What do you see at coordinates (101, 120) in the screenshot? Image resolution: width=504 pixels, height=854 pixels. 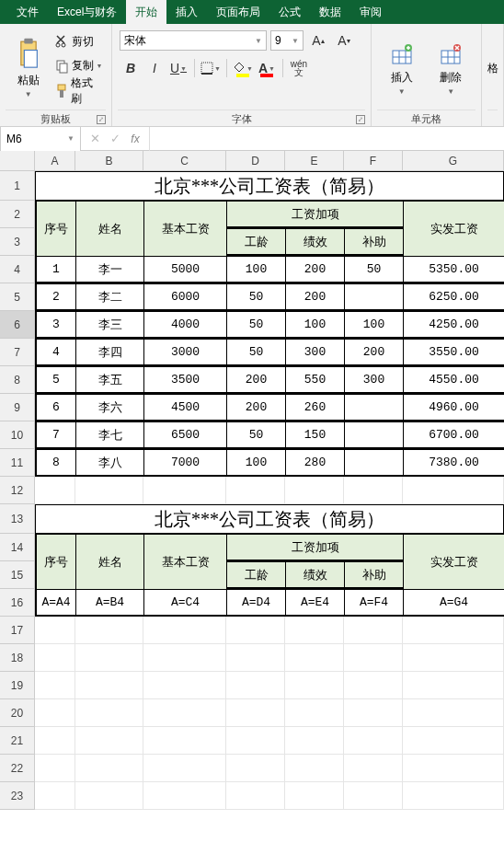 I see `dialog-launcher-icon: ⤢` at bounding box center [101, 120].